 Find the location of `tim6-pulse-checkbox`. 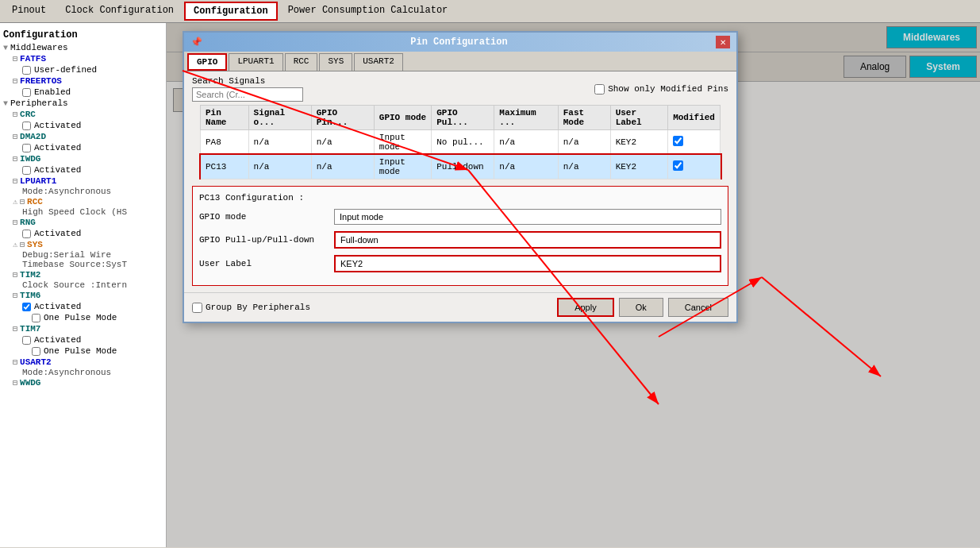

tim6-pulse-checkbox is located at coordinates (37, 318).